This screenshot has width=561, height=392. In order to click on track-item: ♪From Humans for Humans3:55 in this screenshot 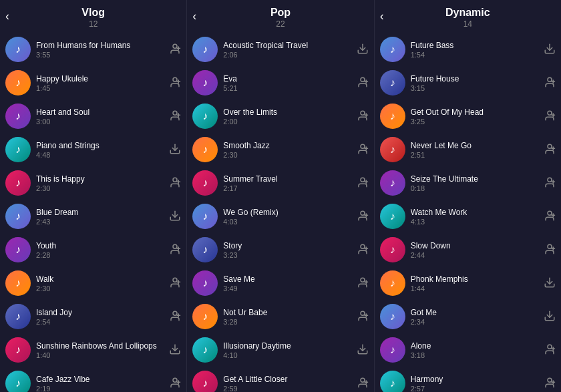, I will do `click(94, 49)`.